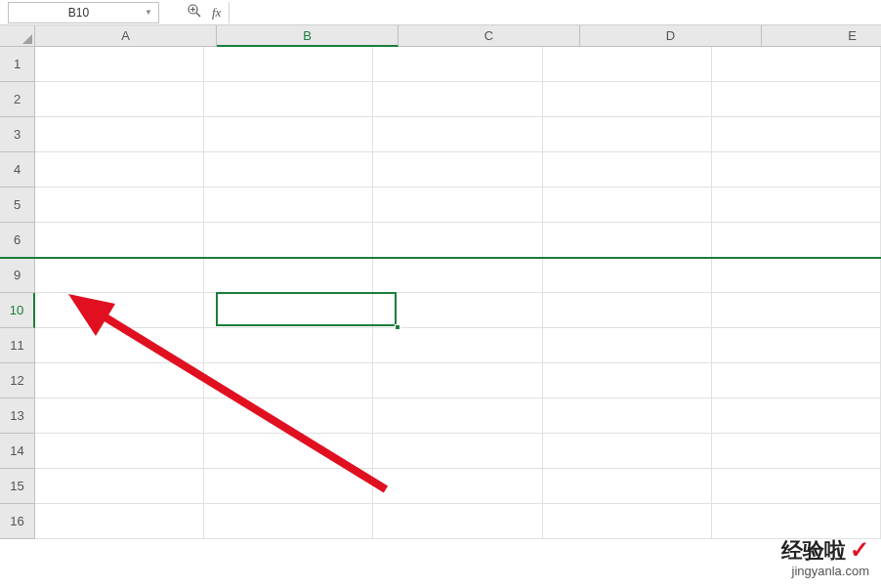 The width and height of the screenshot is (881, 588). Describe the element at coordinates (289, 522) in the screenshot. I see `cell-B16` at that location.